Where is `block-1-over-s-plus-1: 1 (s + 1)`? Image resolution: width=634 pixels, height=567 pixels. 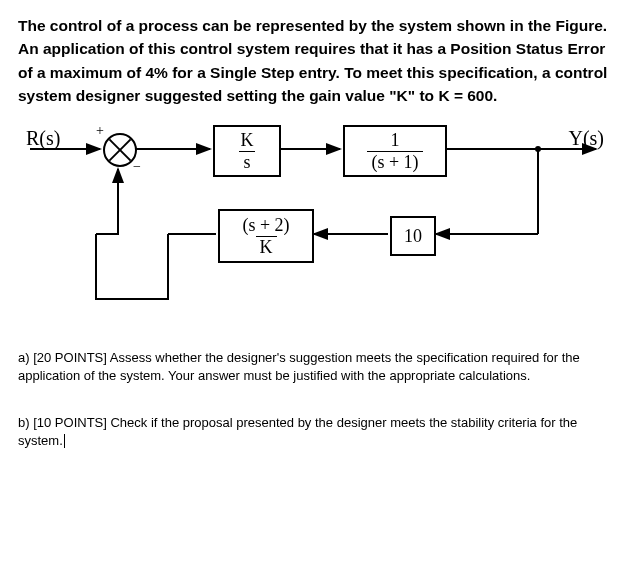 block-1-over-s-plus-1: 1 (s + 1) is located at coordinates (395, 151).